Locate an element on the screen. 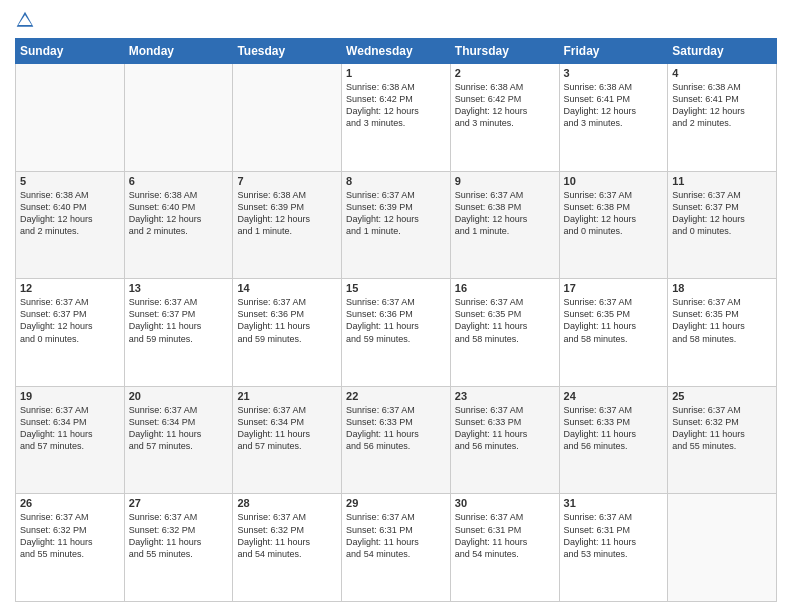  calendar-cell: 19Sunrise: 6:37 AM Sunset: 6:34 PM Dayli… is located at coordinates (70, 440).